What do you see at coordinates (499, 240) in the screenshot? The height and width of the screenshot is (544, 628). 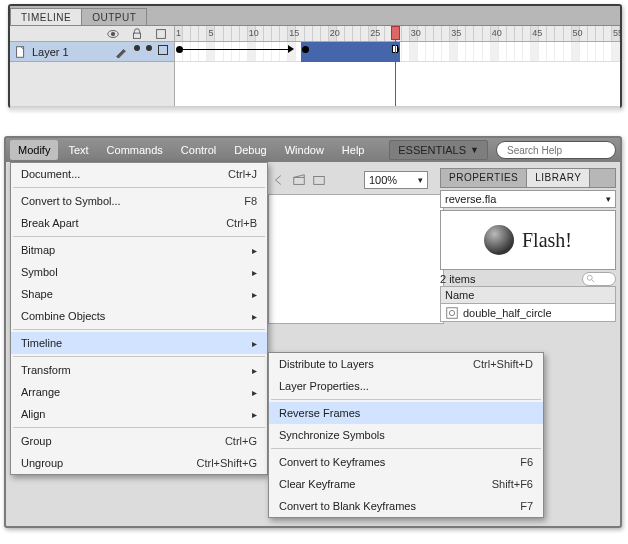 I see `preview-sphere-icon` at bounding box center [499, 240].